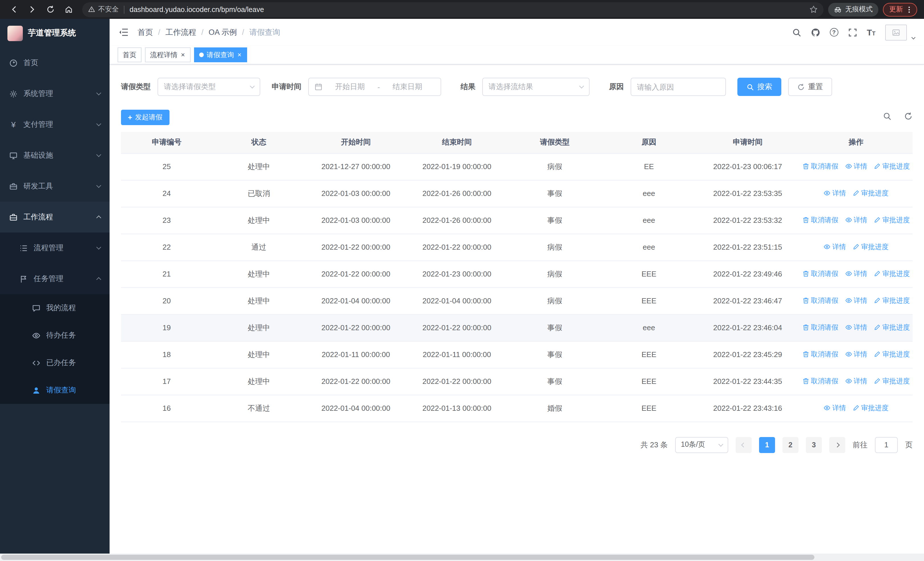  I want to click on apply-time-range-picker: 开始日期 - 结束日期, so click(375, 87).